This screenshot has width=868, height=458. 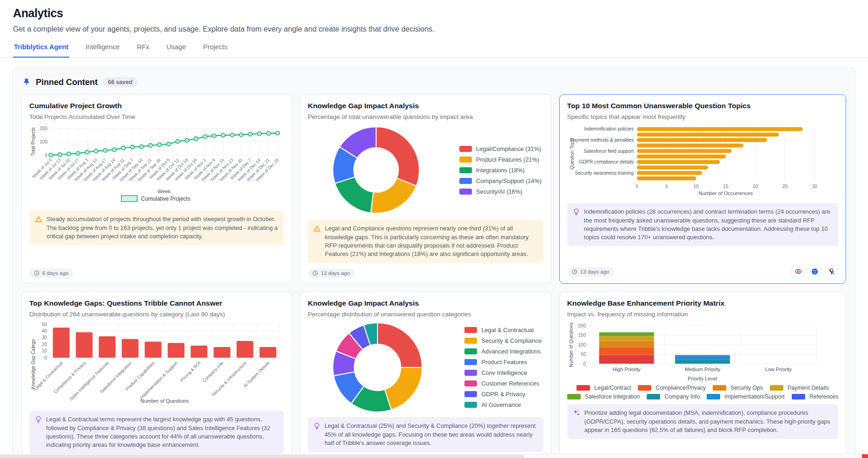 What do you see at coordinates (426, 434) in the screenshot?
I see `insight-box: Legal & Contractual (25%) and Security &…` at bounding box center [426, 434].